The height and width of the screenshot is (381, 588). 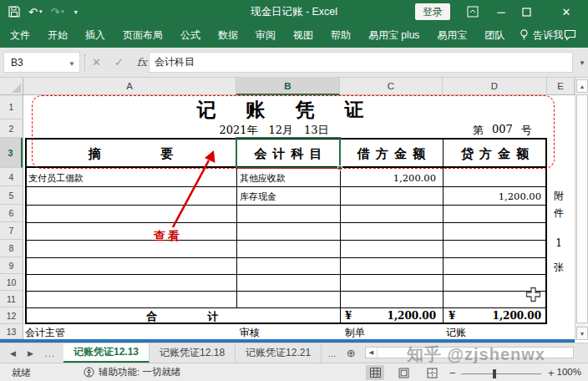 I want to click on sheet-overflow-left: ..., so click(x=50, y=353).